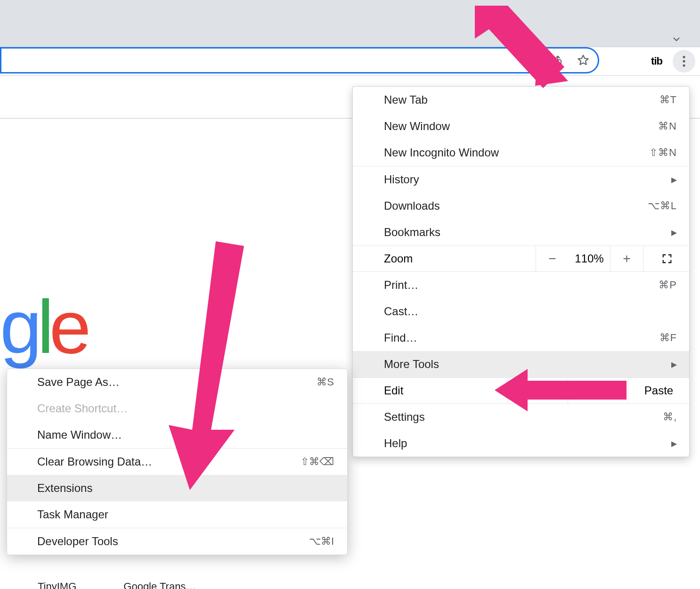 The width and height of the screenshot is (700, 589). Describe the element at coordinates (444, 259) in the screenshot. I see `zoom-label: Zoom` at that location.